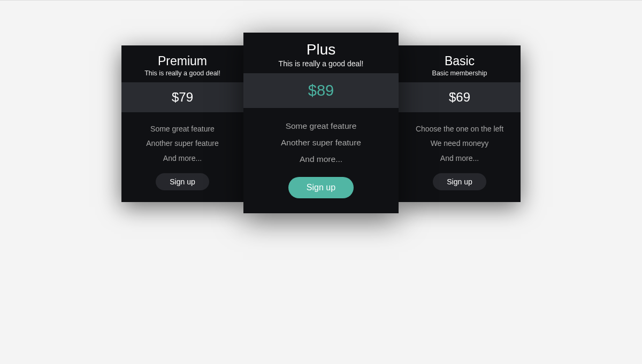  What do you see at coordinates (321, 123) in the screenshot?
I see `plan-plus: Plus This is really a good deal! $89 Som…` at bounding box center [321, 123].